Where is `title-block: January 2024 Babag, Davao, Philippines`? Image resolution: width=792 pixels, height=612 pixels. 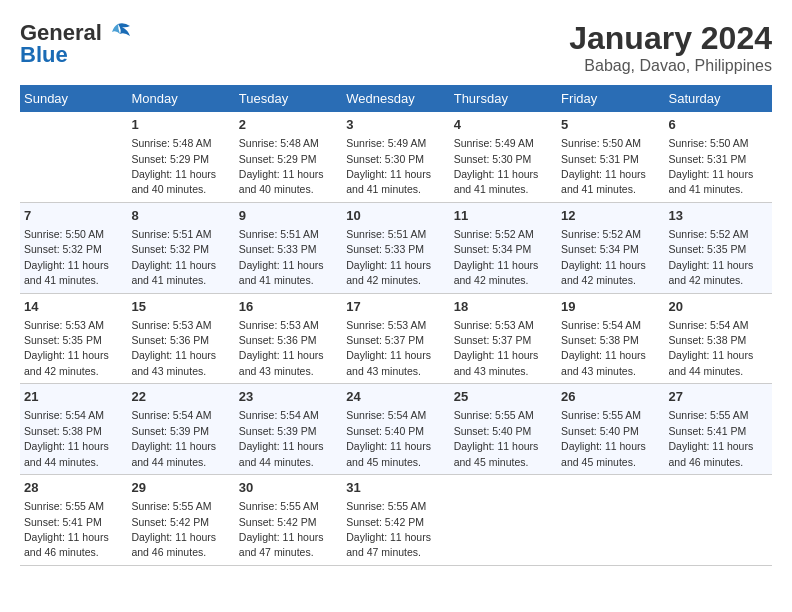 title-block: January 2024 Babag, Davao, Philippines is located at coordinates (670, 48).